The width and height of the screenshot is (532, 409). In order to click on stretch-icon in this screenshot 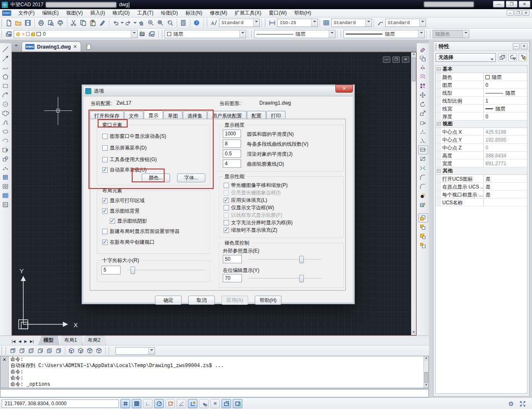, I will do `click(423, 122)`.